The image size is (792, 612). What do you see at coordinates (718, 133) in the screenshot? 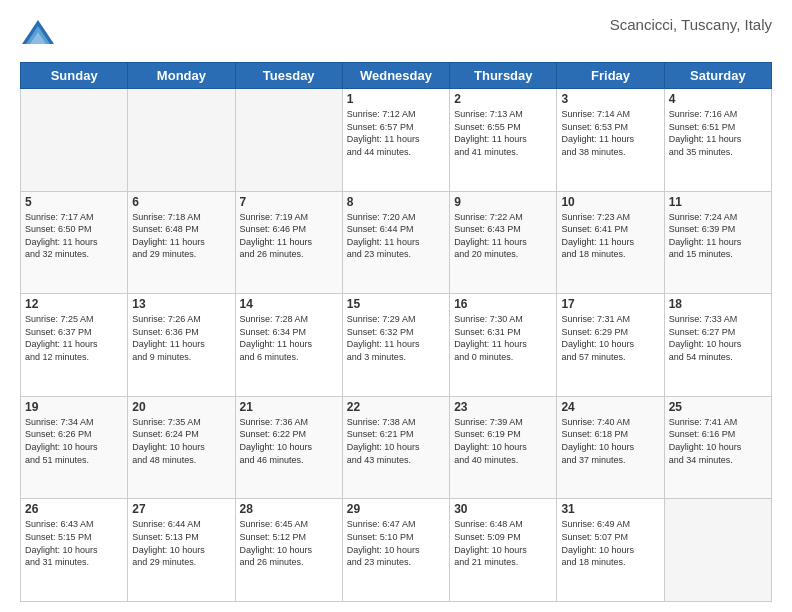
I see `day-info: Sunrise: 7:16 AM Sunset: 6:51 PM Dayligh…` at bounding box center [718, 133].